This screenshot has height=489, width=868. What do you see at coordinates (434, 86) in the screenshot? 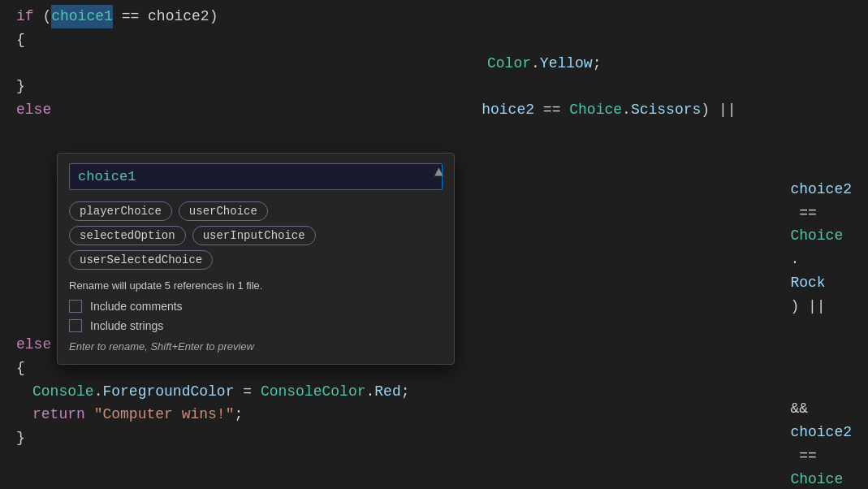
I see `code-line-brace1: }` at bounding box center [434, 86].